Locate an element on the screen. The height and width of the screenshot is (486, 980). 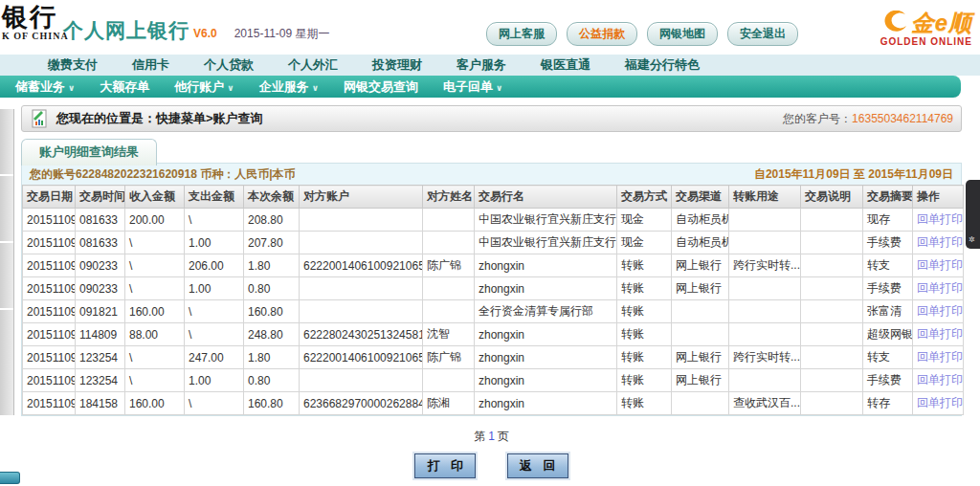
column-header-交易方式: 交易方式 is located at coordinates (645, 197).